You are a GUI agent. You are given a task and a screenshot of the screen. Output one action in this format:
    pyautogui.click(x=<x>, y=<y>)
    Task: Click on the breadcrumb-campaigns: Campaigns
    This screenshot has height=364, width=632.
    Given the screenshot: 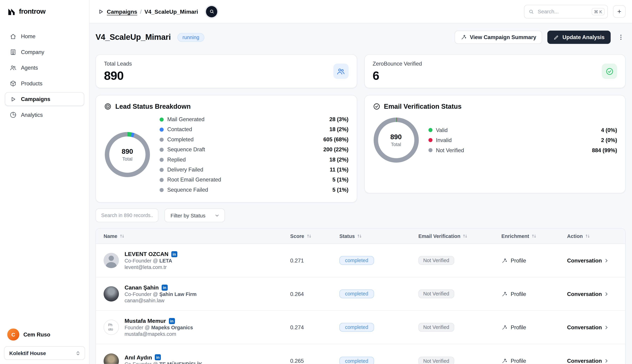 What is the action you would take?
    pyautogui.click(x=122, y=12)
    